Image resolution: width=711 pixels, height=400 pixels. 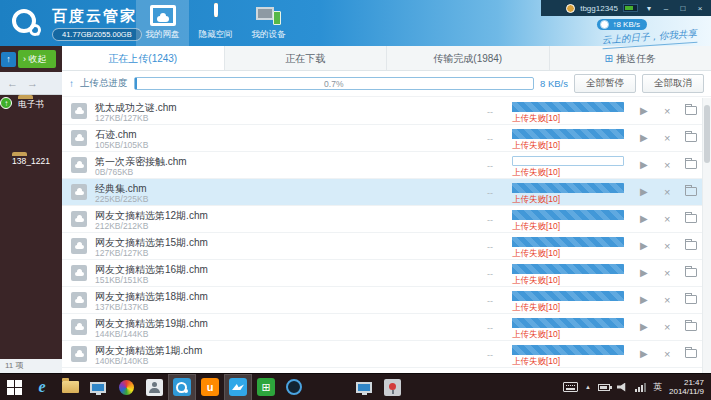 I want to click on taskbar-icon-bird-app, so click(x=238, y=387).